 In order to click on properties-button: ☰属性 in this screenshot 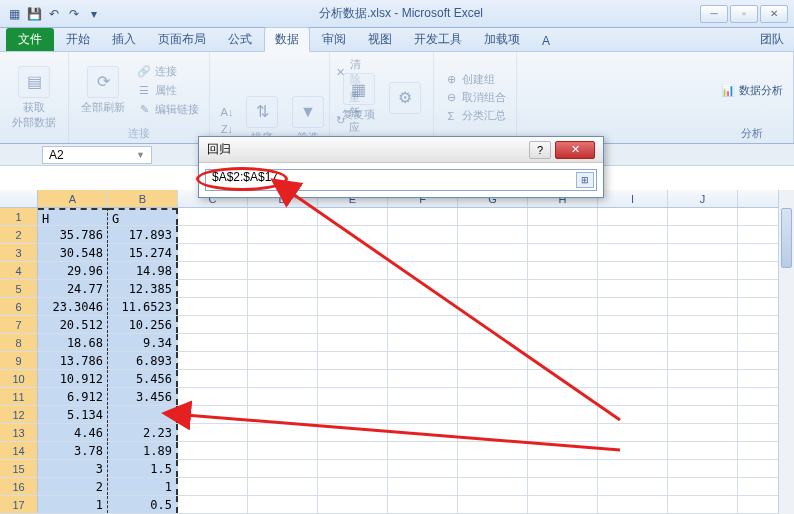, I will do `click(168, 90)`.